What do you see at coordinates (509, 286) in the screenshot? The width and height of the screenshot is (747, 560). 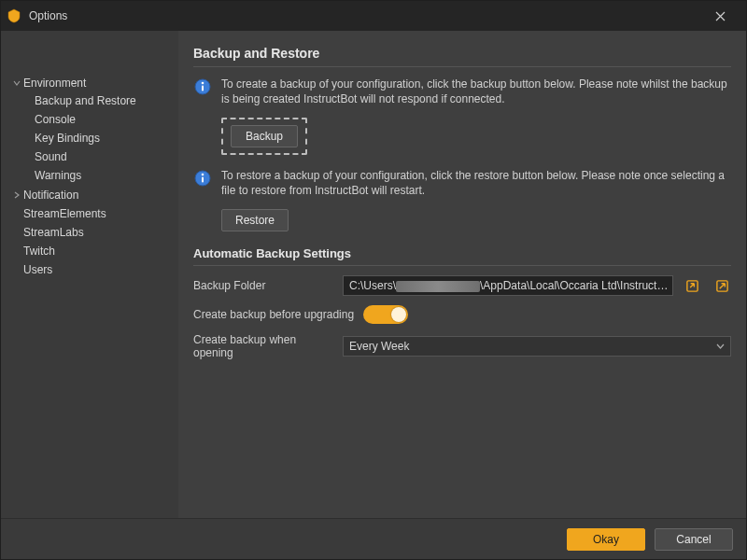 I see `backup-folder-value: C:\Users\\AppData\Local\Occaria Ltd\Inst…` at bounding box center [509, 286].